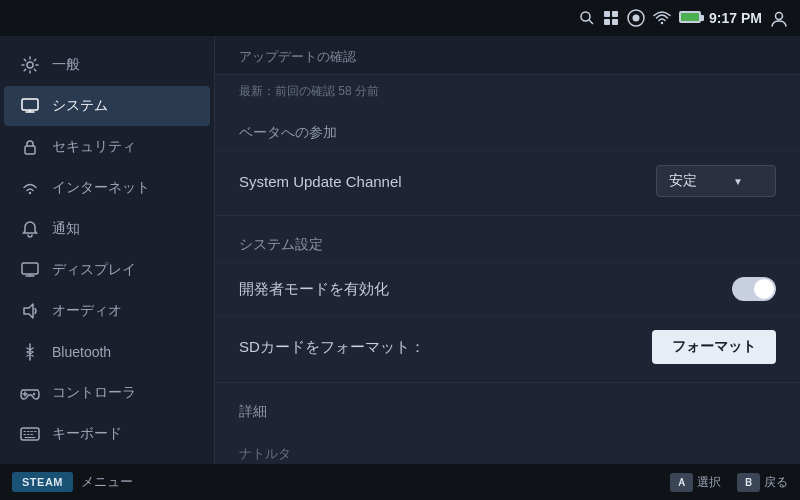 Image resolution: width=800 pixels, height=500 pixels. Describe the element at coordinates (748, 482) in the screenshot. I see `b-badge: Ｂ` at that location.